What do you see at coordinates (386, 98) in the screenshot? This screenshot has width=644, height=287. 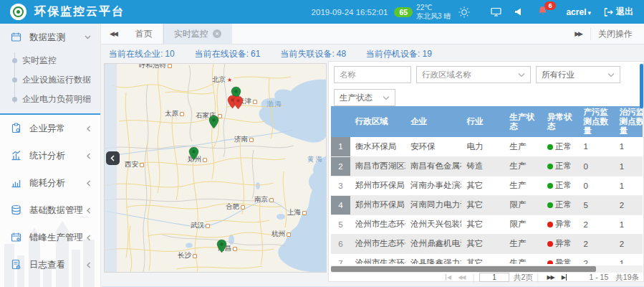 I see `chevron-down-icon` at bounding box center [386, 98].